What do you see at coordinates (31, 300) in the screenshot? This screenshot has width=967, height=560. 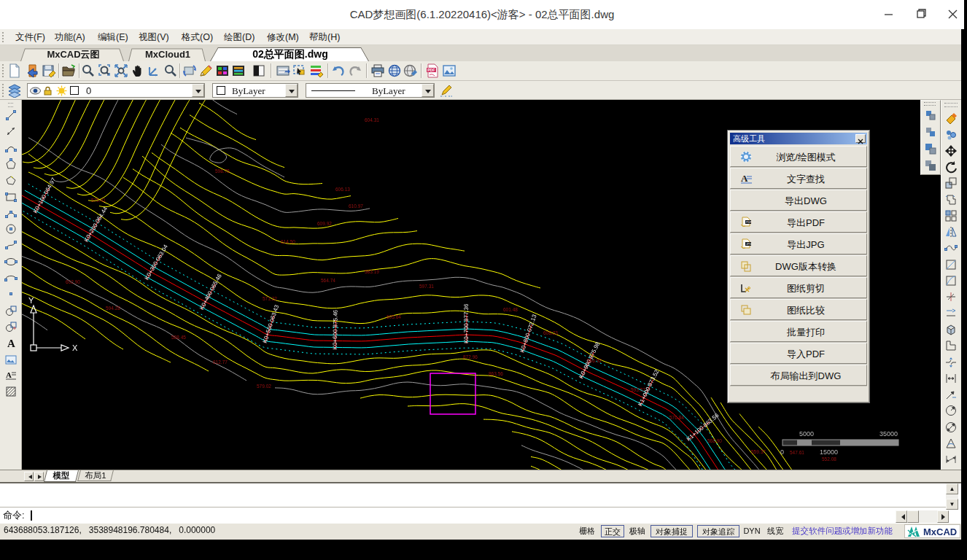 I see `svg-text: Y` at bounding box center [31, 300].